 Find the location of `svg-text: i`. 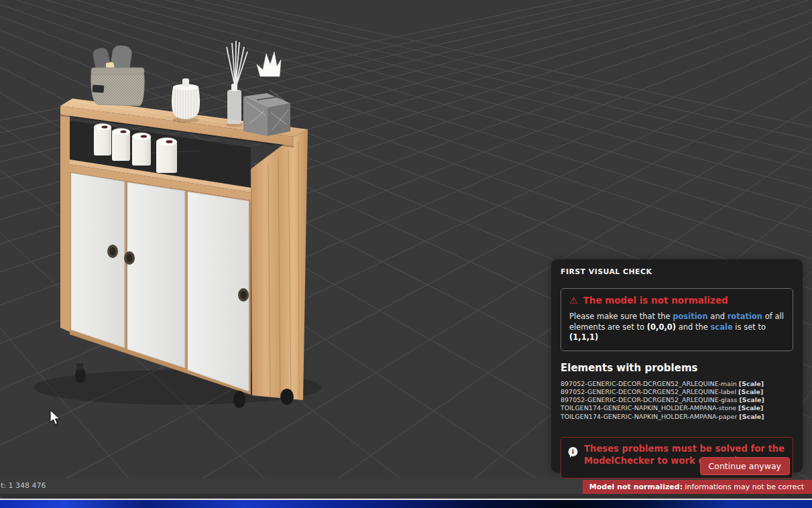

svg-text: i is located at coordinates (573, 452).